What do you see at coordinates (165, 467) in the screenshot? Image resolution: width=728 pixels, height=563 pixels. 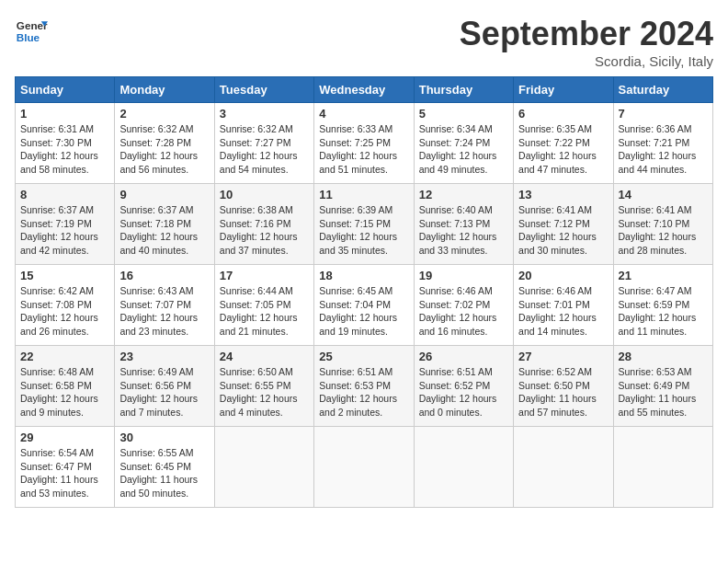 I see `calendar-cell: 30 Sunrise: 6:55 AM Sunset: 6:45 PM Dayl…` at bounding box center [165, 467].